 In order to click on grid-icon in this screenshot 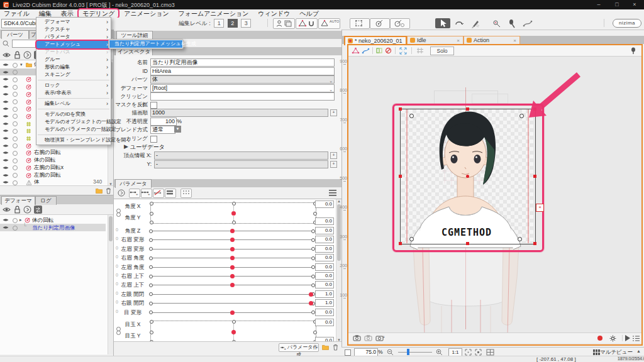, I will do `click(420, 50)`.